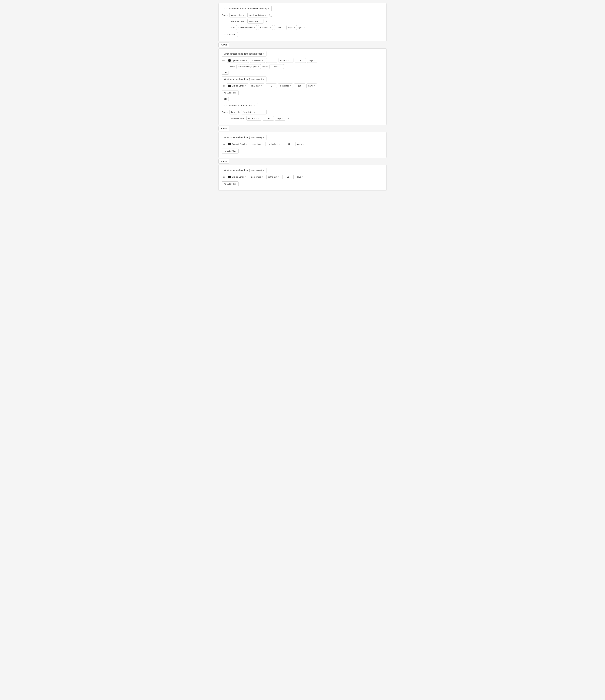  What do you see at coordinates (224, 161) in the screenshot?
I see `and-btn-3: + AND` at bounding box center [224, 161].